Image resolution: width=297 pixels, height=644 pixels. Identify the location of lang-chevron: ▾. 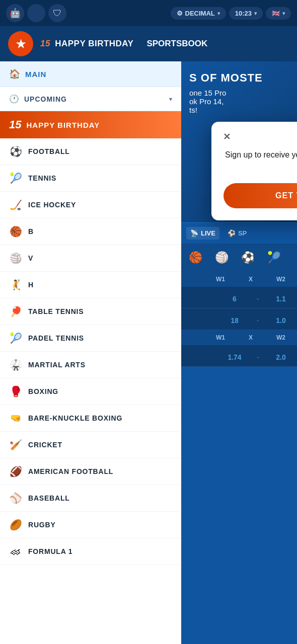
(284, 13).